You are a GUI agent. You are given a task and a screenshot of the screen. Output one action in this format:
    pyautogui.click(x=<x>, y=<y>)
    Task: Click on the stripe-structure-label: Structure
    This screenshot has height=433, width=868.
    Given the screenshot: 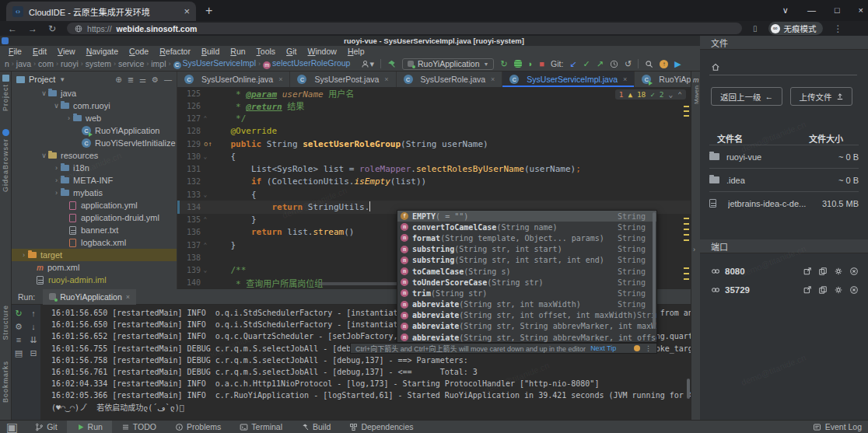 What is the action you would take?
    pyautogui.click(x=5, y=323)
    